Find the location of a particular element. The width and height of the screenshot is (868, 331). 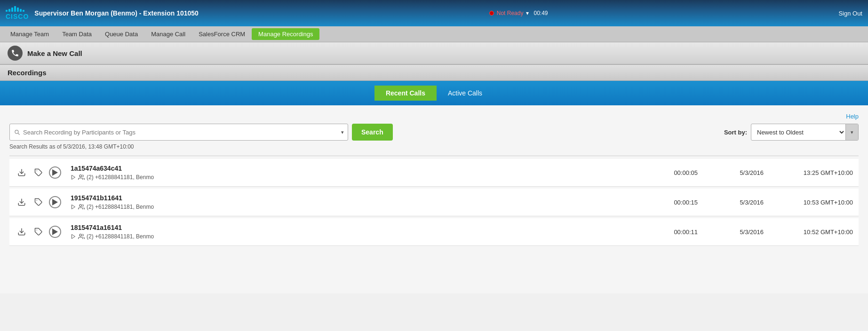

rec-meta-1: 00:00:15 5/3/2016 10:53 GMT+10:00 is located at coordinates (757, 202).